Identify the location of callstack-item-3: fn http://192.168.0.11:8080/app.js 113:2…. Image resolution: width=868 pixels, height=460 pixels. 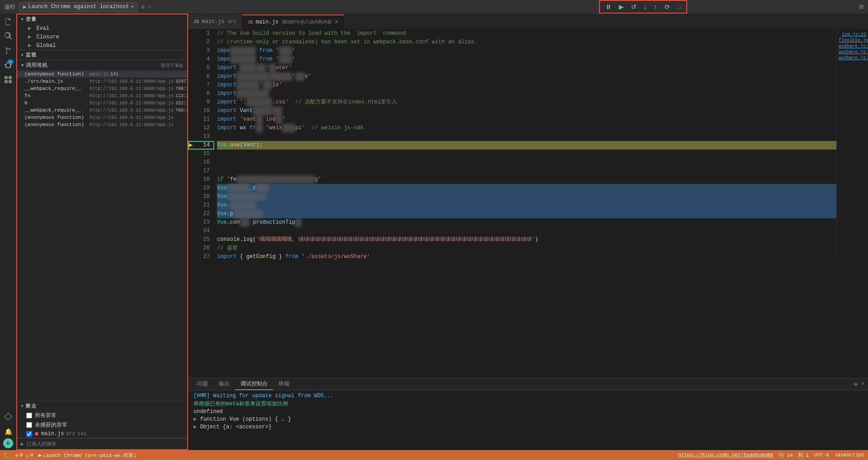
(102, 96).